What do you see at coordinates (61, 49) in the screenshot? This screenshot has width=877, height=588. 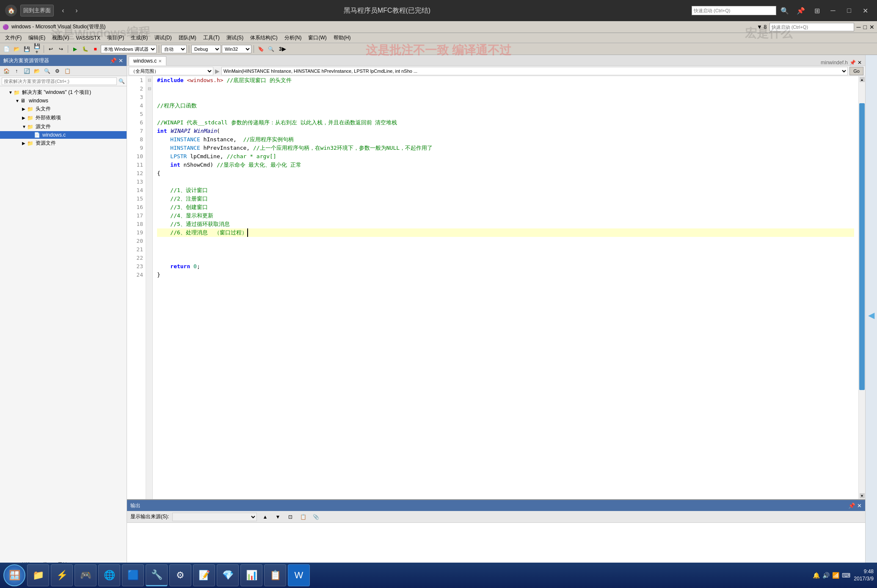 I see `tb-redo-btn: ↪` at bounding box center [61, 49].